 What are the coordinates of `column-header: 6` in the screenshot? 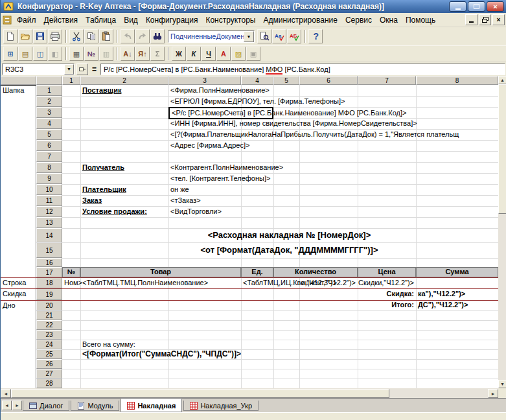 It's located at (328, 80).